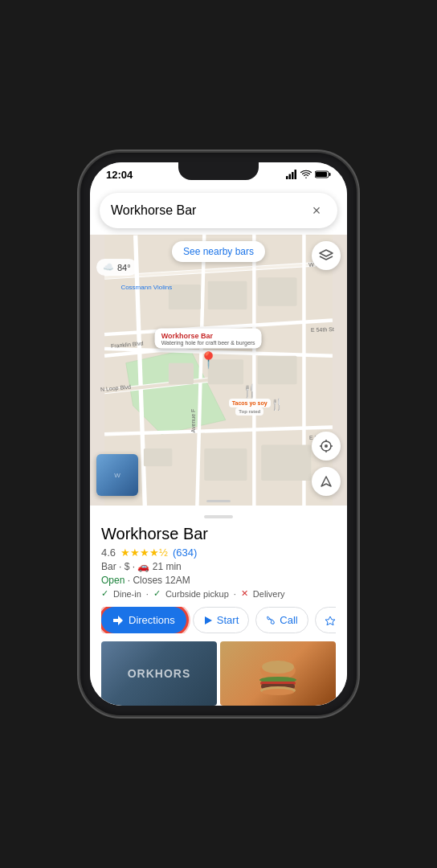 Image resolution: width=437 pixels, height=868 pixels. Describe the element at coordinates (218, 252) in the screenshot. I see `nearby-bars-chip: See nearby bars` at that location.